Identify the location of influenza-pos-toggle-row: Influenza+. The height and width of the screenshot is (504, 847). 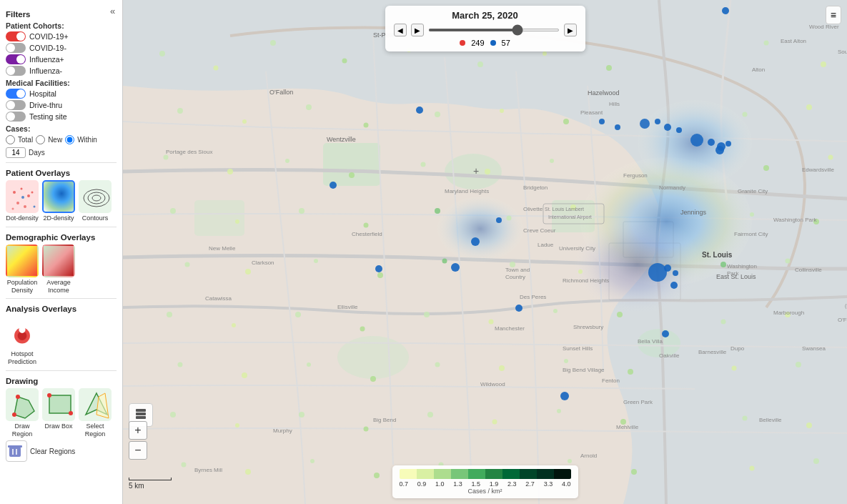
(61, 59).